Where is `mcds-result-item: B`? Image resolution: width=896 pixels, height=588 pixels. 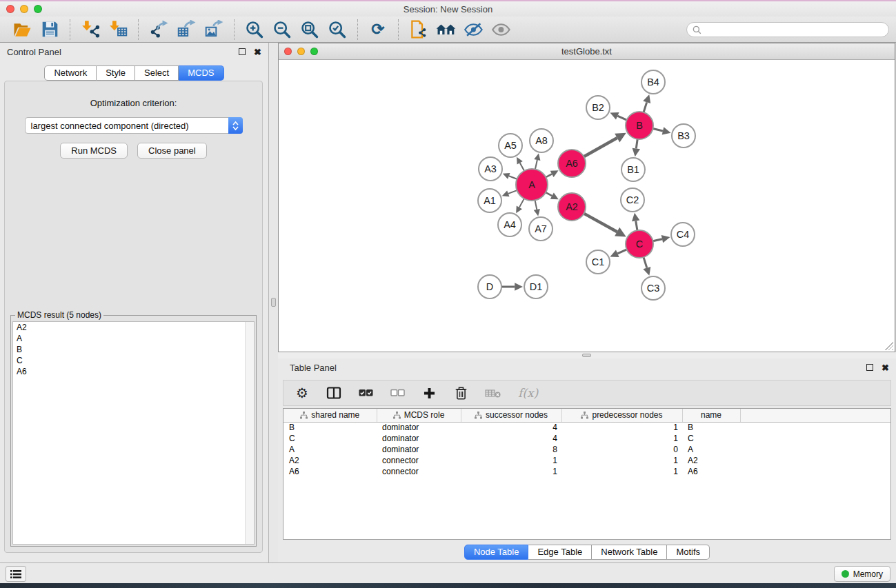
mcds-result-item: B is located at coordinates (134, 349).